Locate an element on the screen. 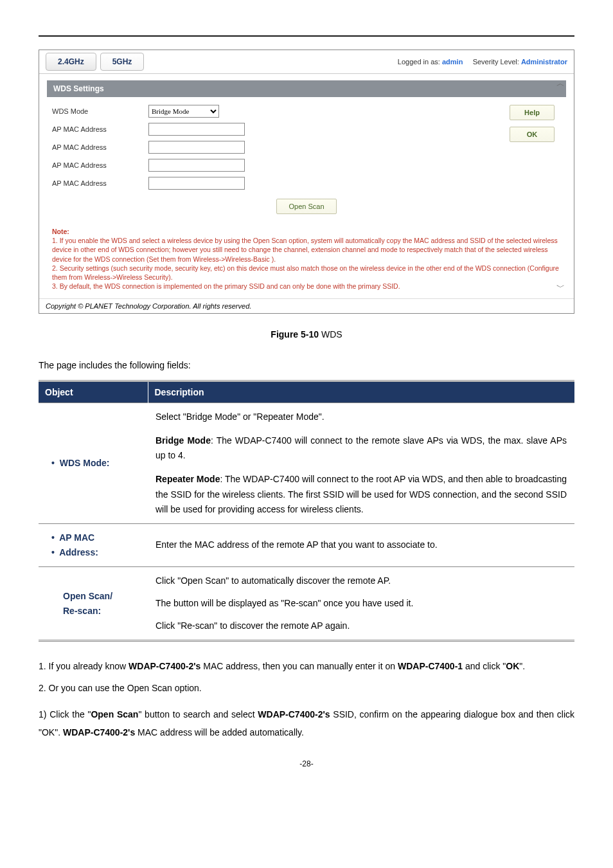  table-row: • AP MAC • Address: Enter the MAC addres… is located at coordinates (306, 545).